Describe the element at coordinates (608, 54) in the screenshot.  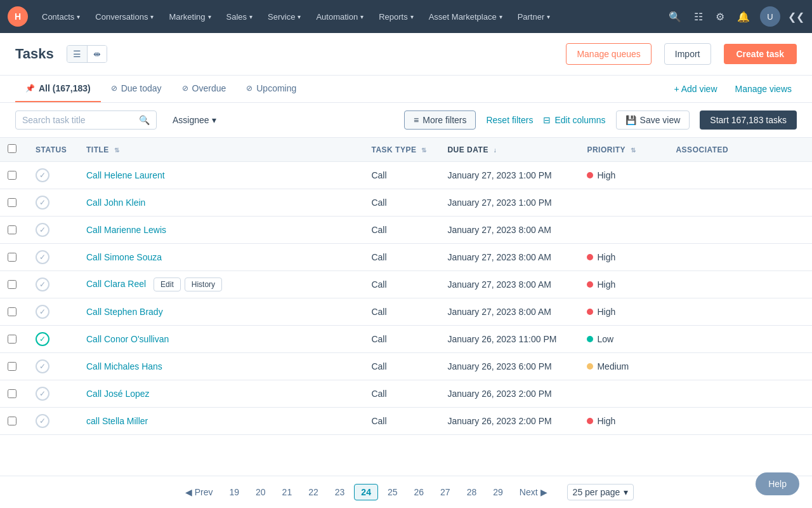
I see `manage-queues-button: Manage queues` at that location.